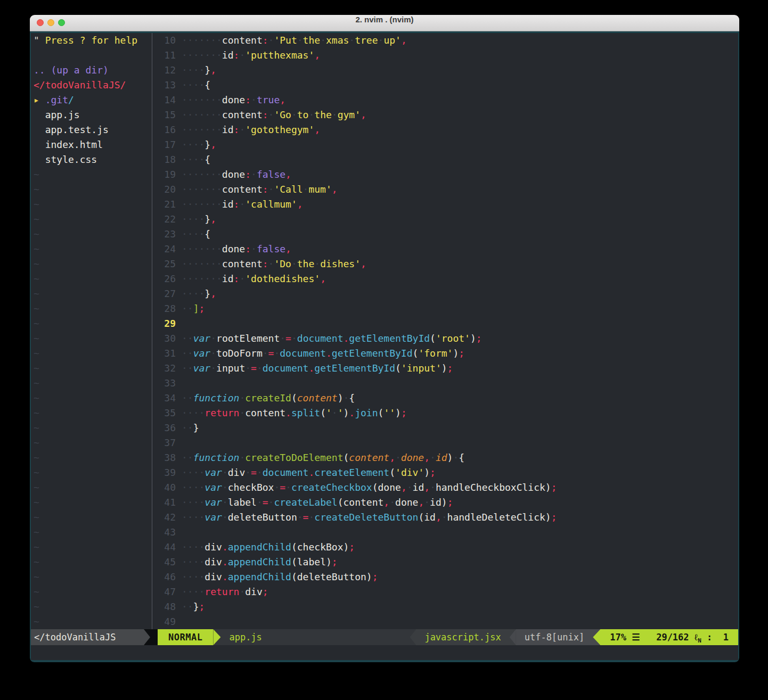  I want to click on code-line-18: 18····{, so click(445, 160).